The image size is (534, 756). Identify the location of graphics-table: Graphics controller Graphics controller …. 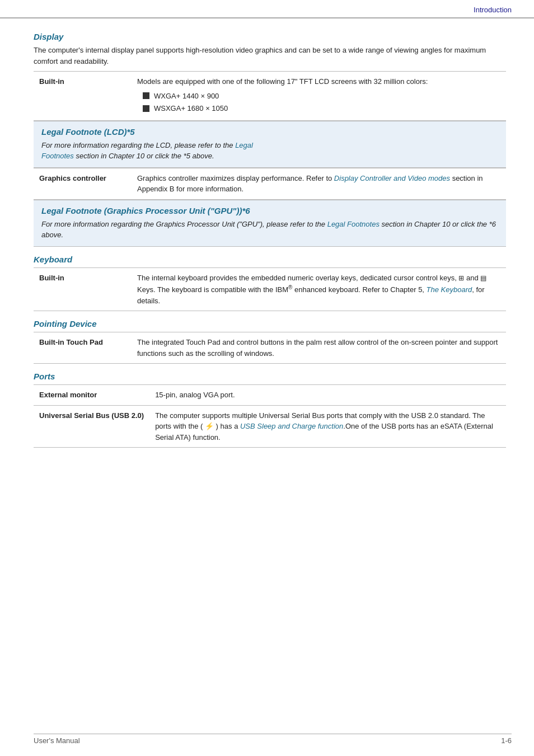
(270, 184).